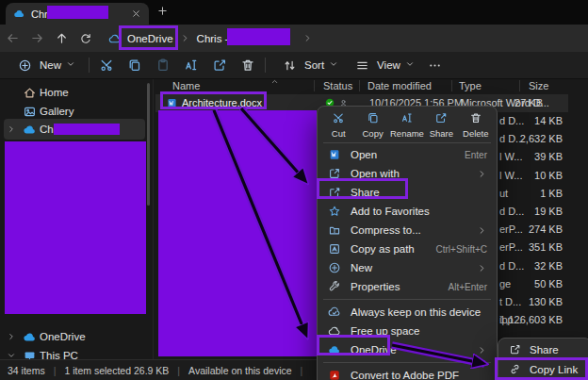  I want to click on new-tab-icon, so click(162, 11).